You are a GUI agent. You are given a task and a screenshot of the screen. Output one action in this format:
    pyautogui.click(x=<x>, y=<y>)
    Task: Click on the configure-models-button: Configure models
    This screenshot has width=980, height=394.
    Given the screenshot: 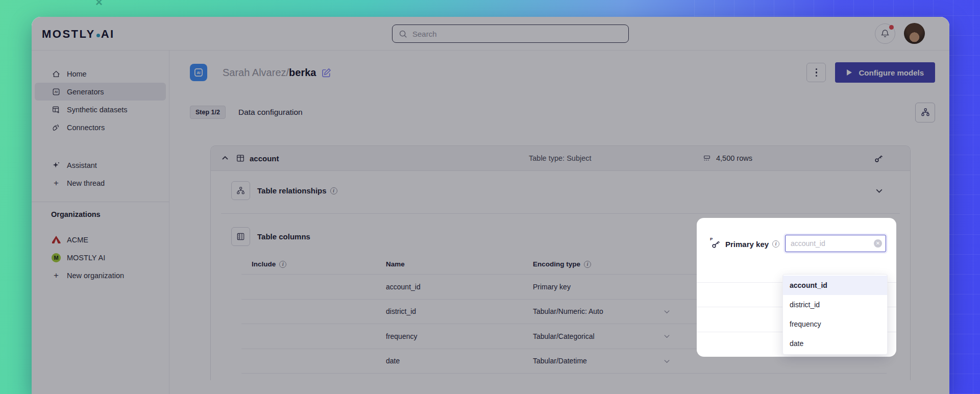 What is the action you would take?
    pyautogui.click(x=885, y=72)
    